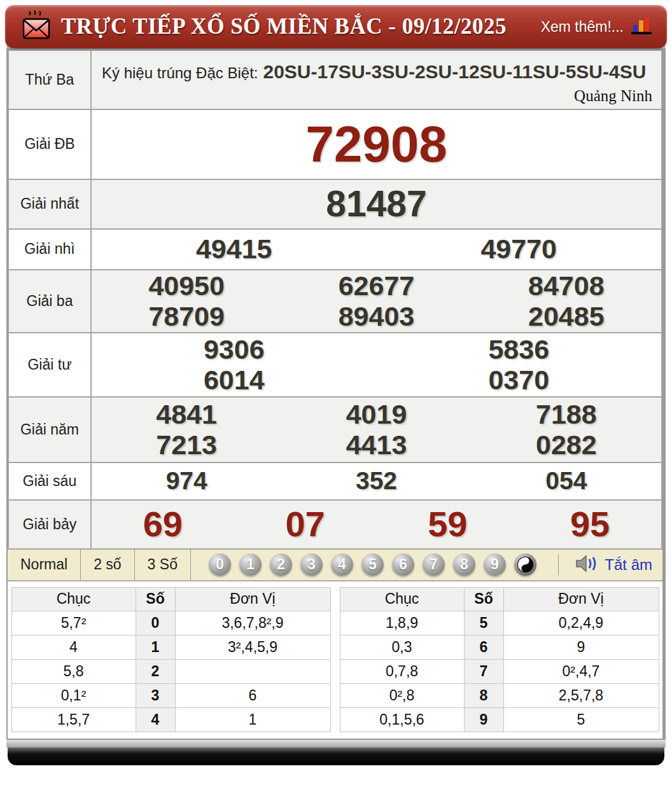 This screenshot has height=785, width=672. Describe the element at coordinates (284, 27) in the screenshot. I see `page-title: TRỰC TIẾP XỔ SỐ MIỀN BẮC - 09/12/2025` at that location.